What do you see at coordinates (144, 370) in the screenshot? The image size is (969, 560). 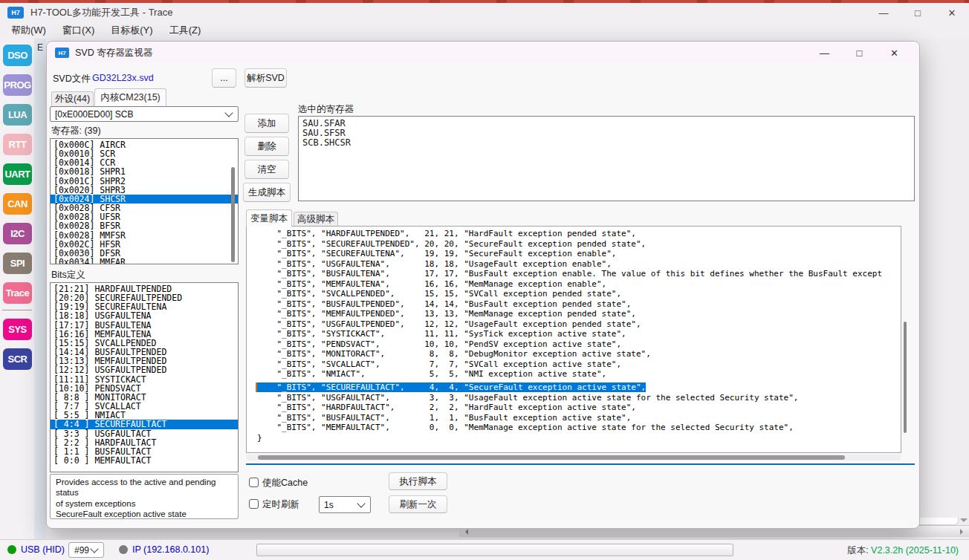 I see `bit-item: [12:12] USGFAULTPENDED` at bounding box center [144, 370].